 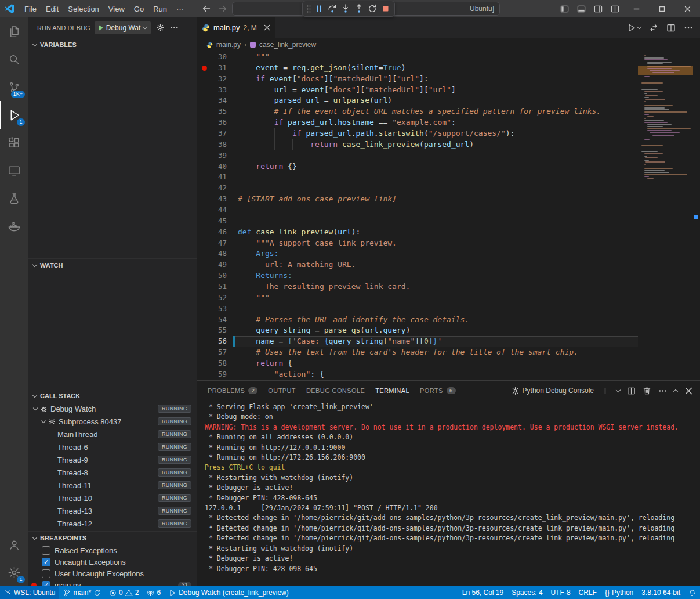 I want to click on minimap, so click(x=666, y=216).